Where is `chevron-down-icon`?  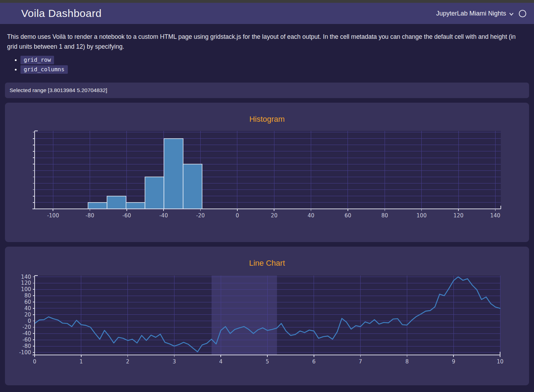 chevron-down-icon is located at coordinates (511, 14).